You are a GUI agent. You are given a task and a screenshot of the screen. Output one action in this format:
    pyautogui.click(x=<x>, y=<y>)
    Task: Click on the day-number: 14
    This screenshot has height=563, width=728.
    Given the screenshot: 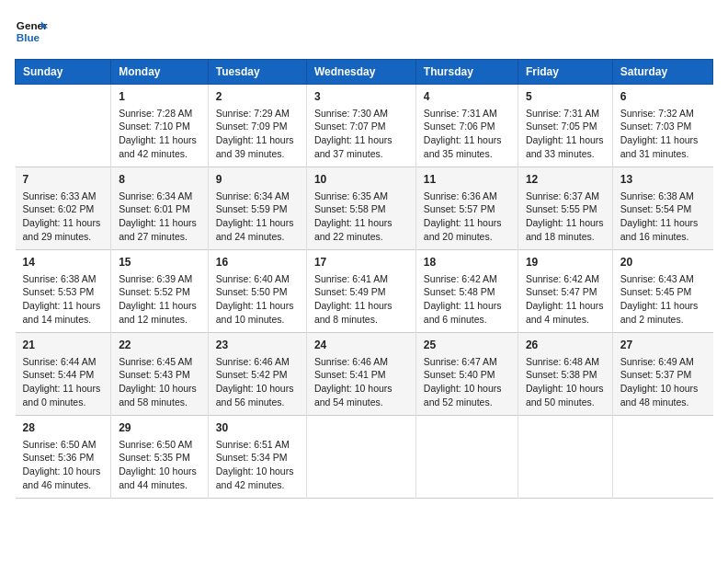 What is the action you would take?
    pyautogui.click(x=63, y=263)
    